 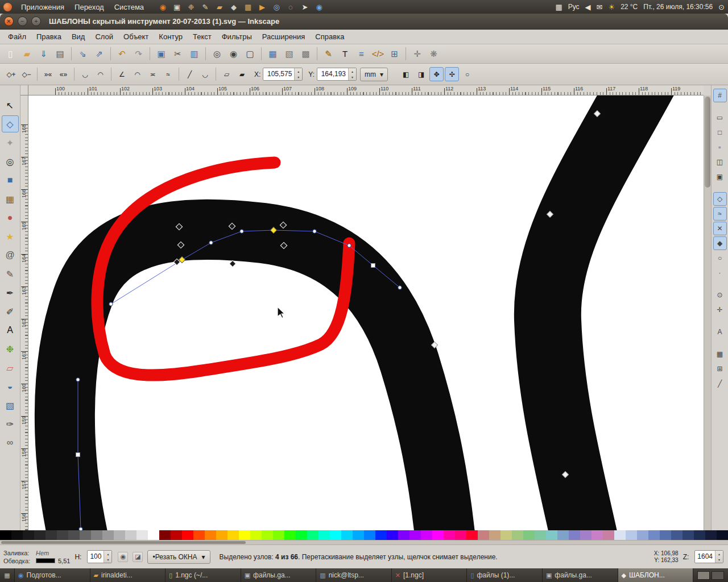 I want to click on menu-layer: Слой, so click(x=104, y=36).